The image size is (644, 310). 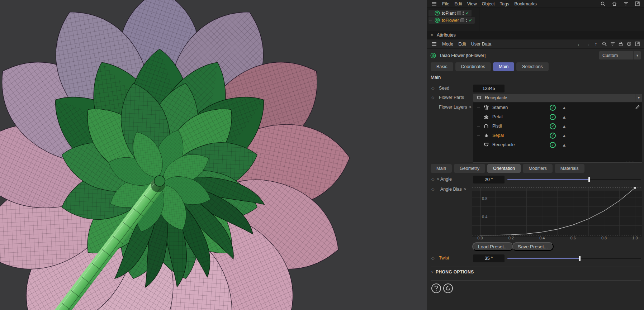 I want to click on expand-icon, so click(x=637, y=4).